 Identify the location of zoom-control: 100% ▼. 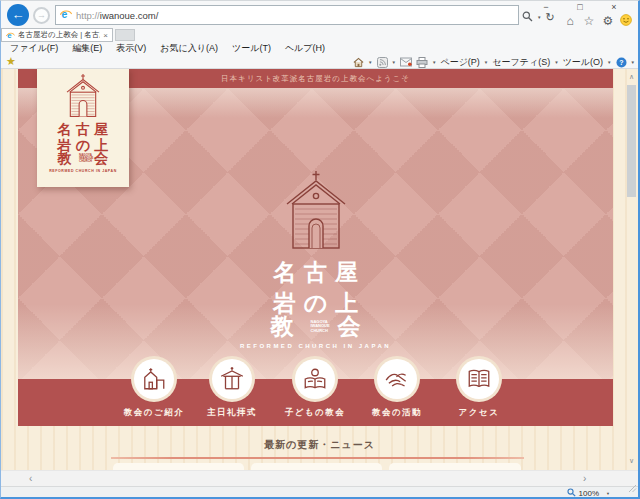
(588, 494).